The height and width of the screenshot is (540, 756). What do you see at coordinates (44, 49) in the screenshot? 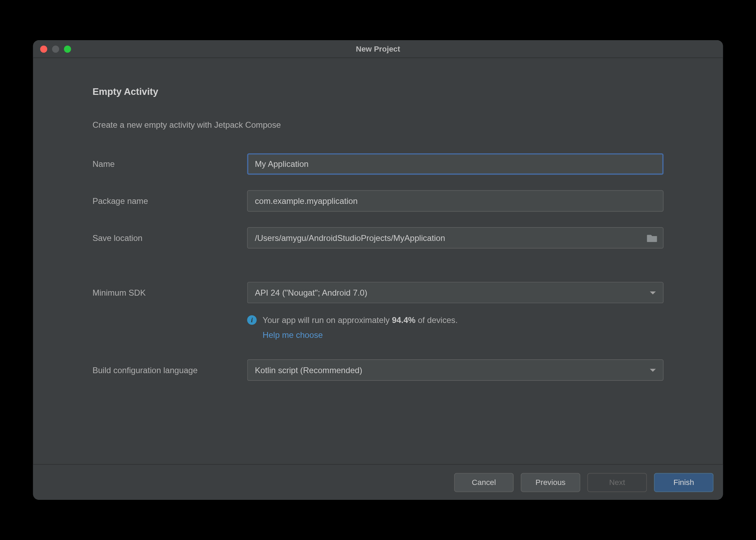
I see `close-window-button` at bounding box center [44, 49].